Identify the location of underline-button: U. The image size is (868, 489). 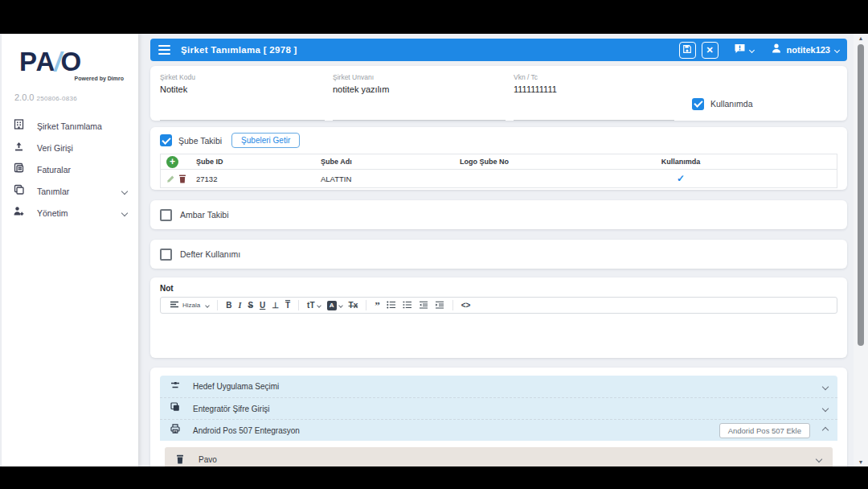
(262, 306).